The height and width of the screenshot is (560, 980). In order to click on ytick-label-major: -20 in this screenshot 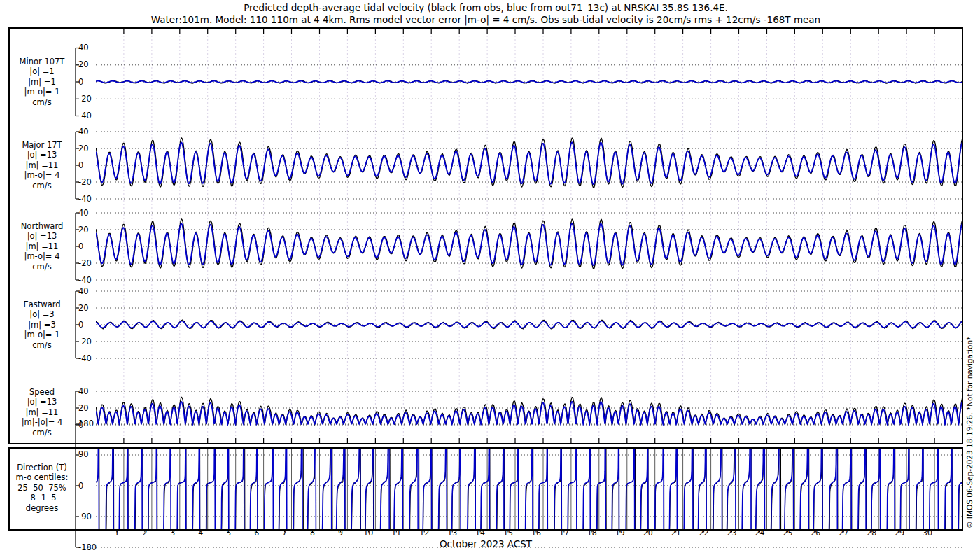, I will do `click(85, 182)`.